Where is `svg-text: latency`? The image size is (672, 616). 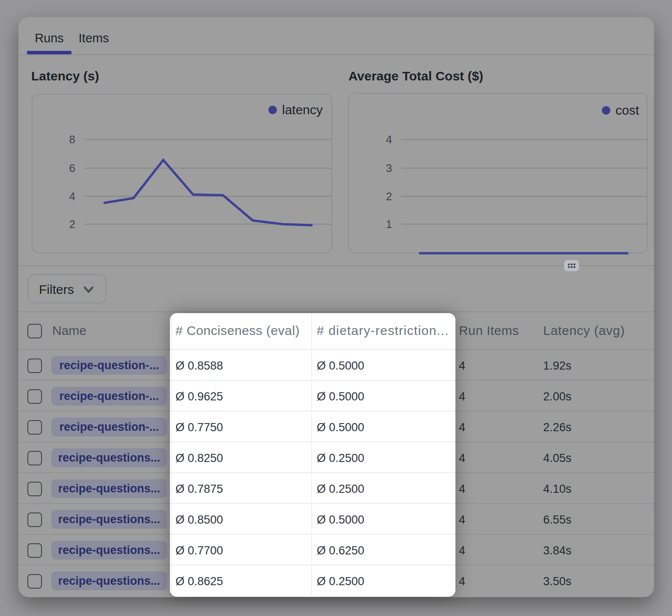 svg-text: latency is located at coordinates (302, 110).